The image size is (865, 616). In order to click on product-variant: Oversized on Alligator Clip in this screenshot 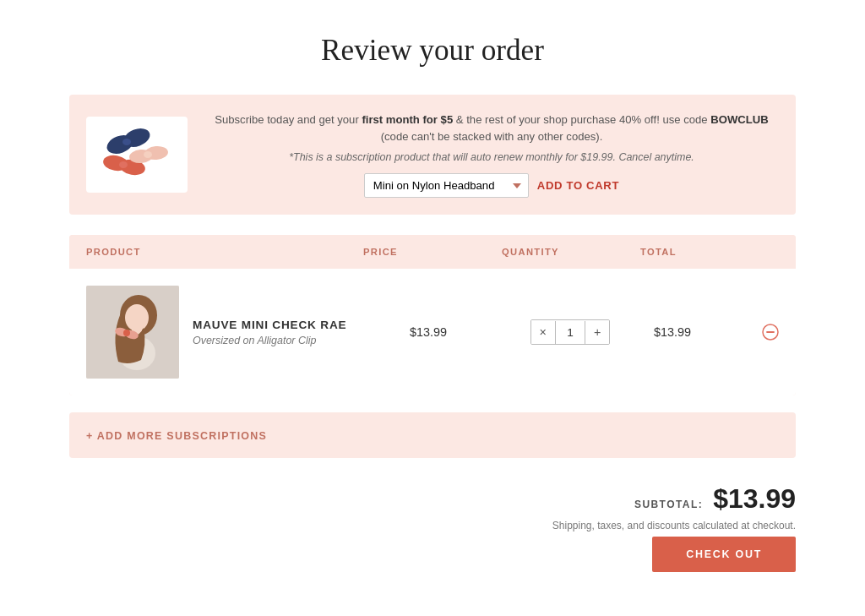, I will do `click(269, 341)`.